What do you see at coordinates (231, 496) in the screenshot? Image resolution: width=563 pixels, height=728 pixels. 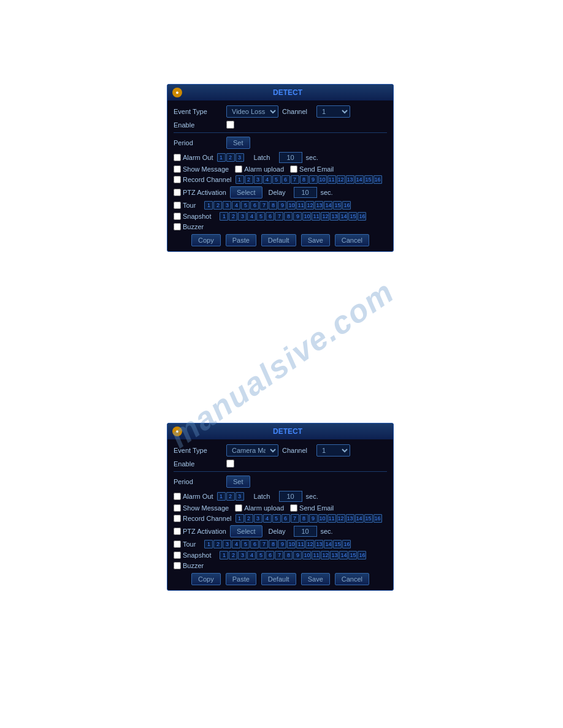 I see `alarm-num-2-2: 2` at bounding box center [231, 496].